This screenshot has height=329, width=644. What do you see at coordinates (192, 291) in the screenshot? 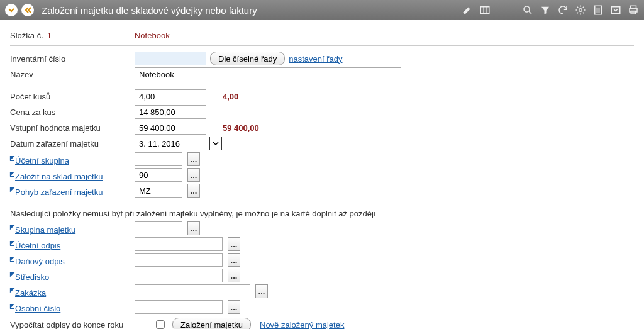
I see `order-input` at bounding box center [192, 291].